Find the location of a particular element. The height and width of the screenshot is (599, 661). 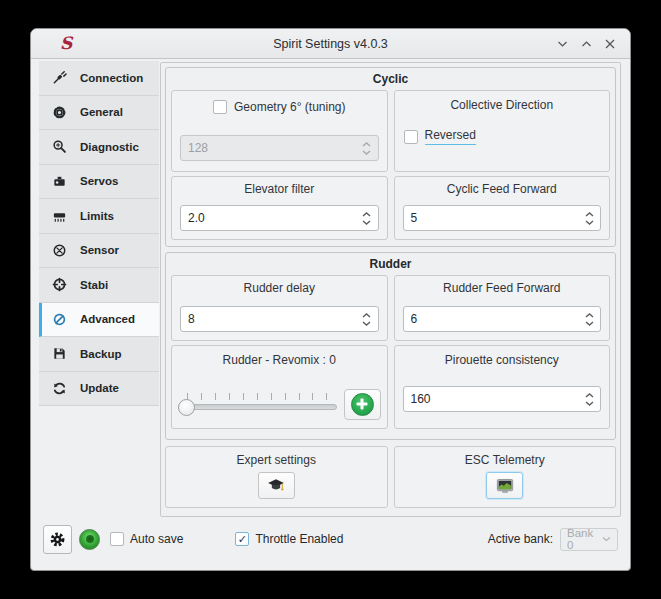

sidebar-label: Connection is located at coordinates (112, 78).